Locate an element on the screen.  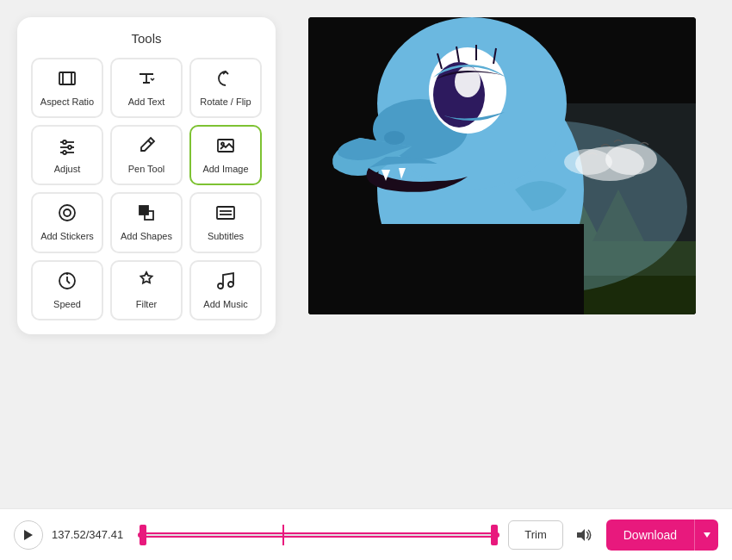
add-music-icon is located at coordinates (226, 283).